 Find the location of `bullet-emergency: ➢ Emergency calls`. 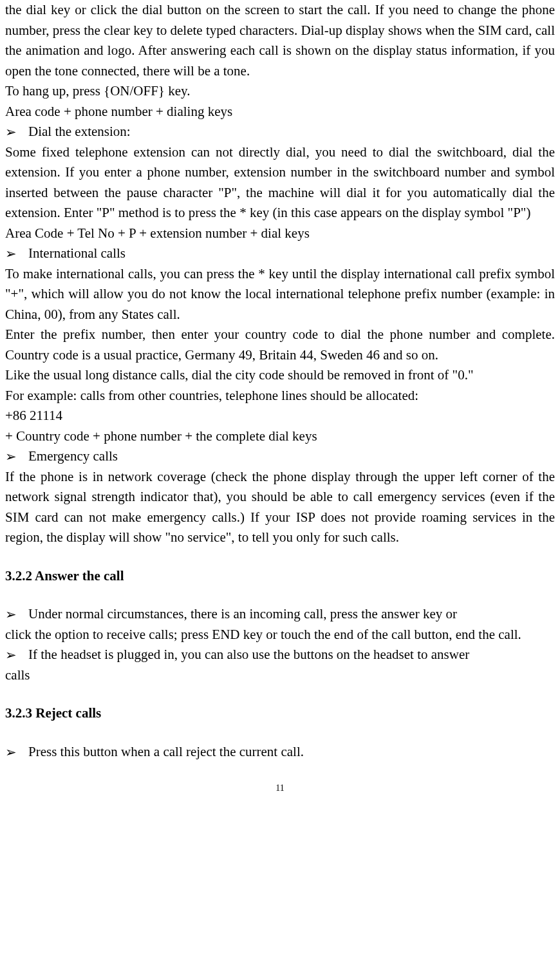

bullet-emergency: ➢ Emergency calls is located at coordinates (280, 457).